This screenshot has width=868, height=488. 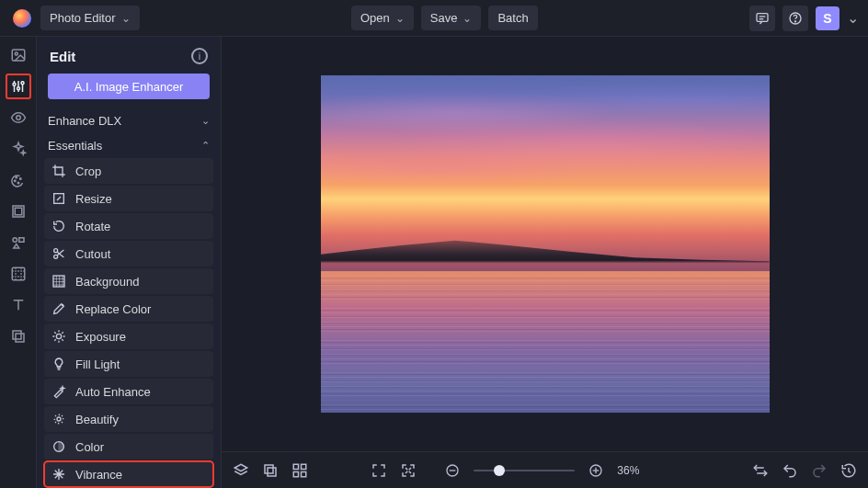 I want to click on save-button: Save, so click(x=451, y=18).